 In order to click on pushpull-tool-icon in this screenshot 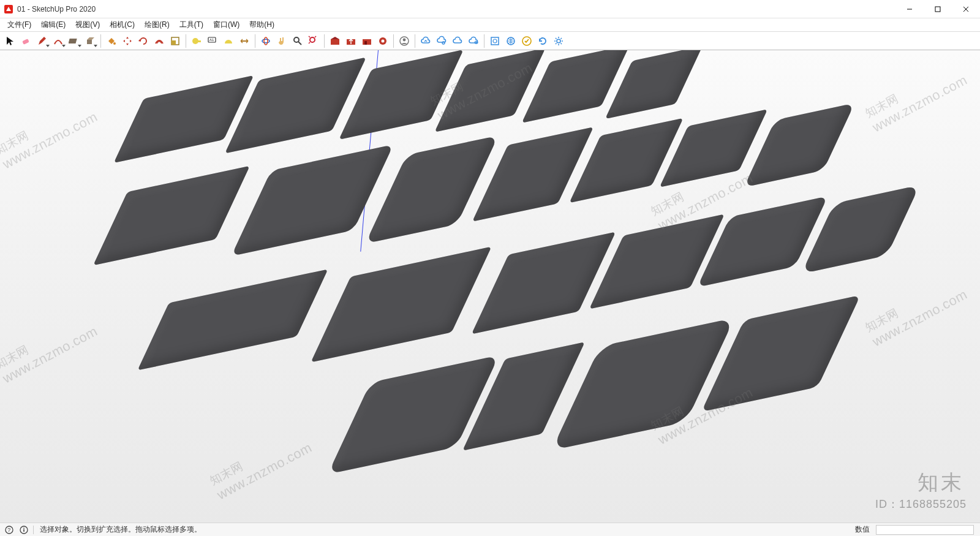, I will do `click(90, 41)`.